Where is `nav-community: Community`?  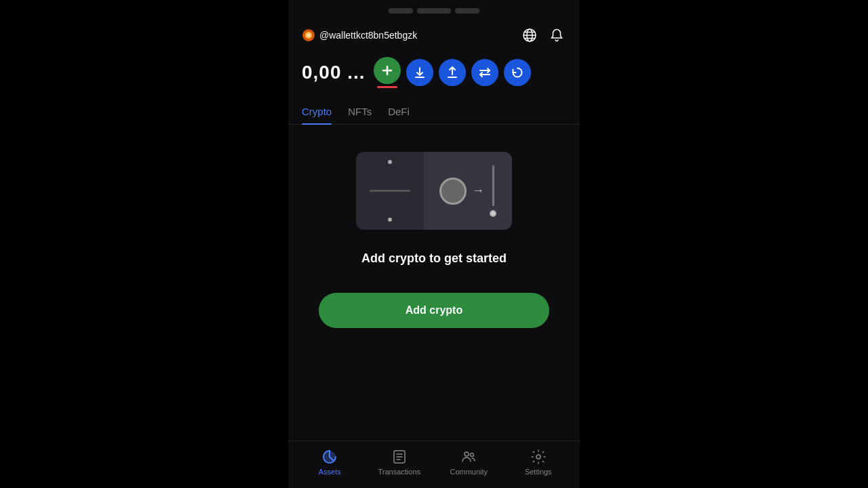
nav-community: Community is located at coordinates (469, 462).